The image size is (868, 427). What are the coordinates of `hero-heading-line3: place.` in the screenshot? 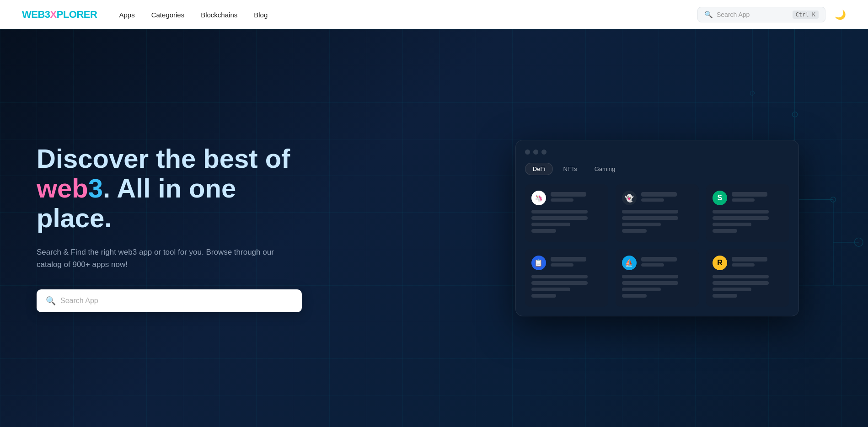 It's located at (74, 218).